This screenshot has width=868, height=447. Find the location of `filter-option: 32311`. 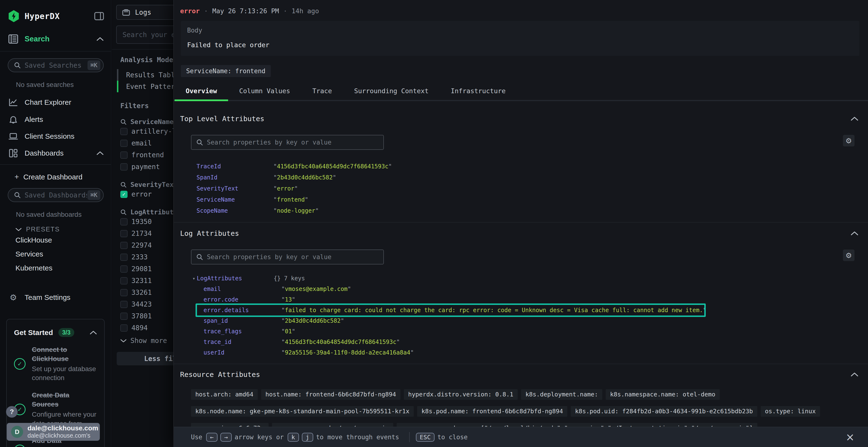

filter-option: 32311 is located at coordinates (143, 281).